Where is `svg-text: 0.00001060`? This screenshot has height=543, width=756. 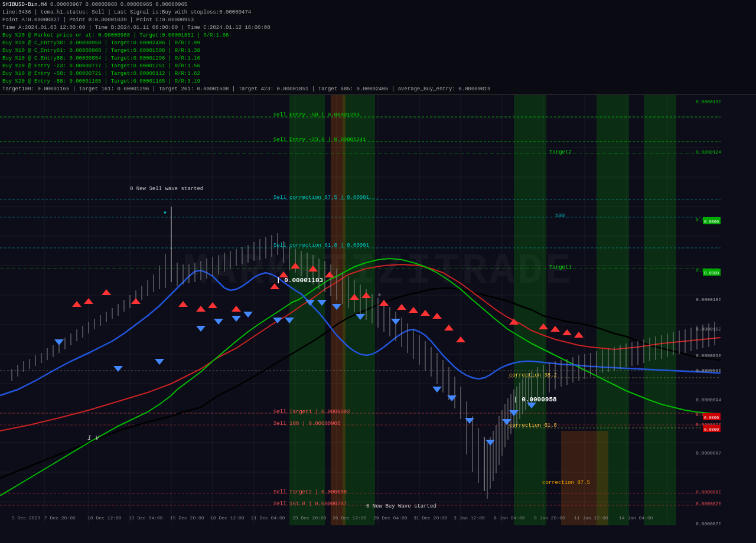 svg-text: 0.00001060 is located at coordinates (708, 300).